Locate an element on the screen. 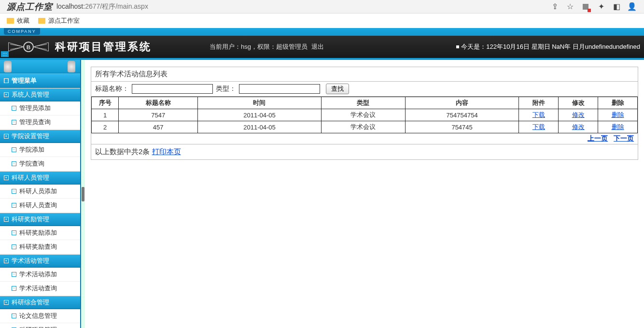 This screenshot has width=644, height=328. menu-item: ▫学术活动添加 is located at coordinates (40, 274).